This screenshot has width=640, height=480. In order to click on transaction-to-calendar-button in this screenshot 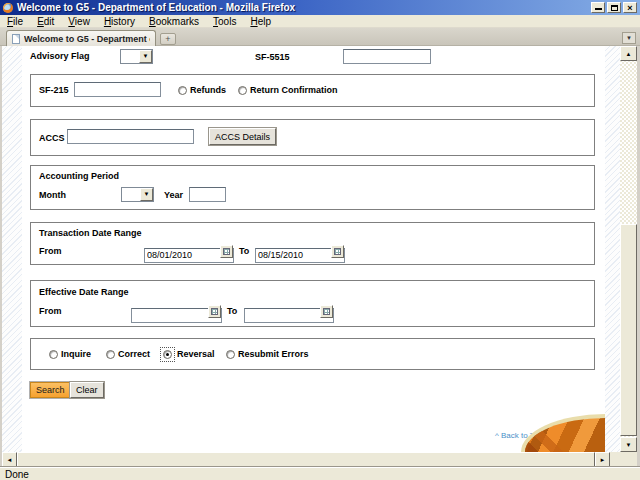, I will do `click(338, 252)`.